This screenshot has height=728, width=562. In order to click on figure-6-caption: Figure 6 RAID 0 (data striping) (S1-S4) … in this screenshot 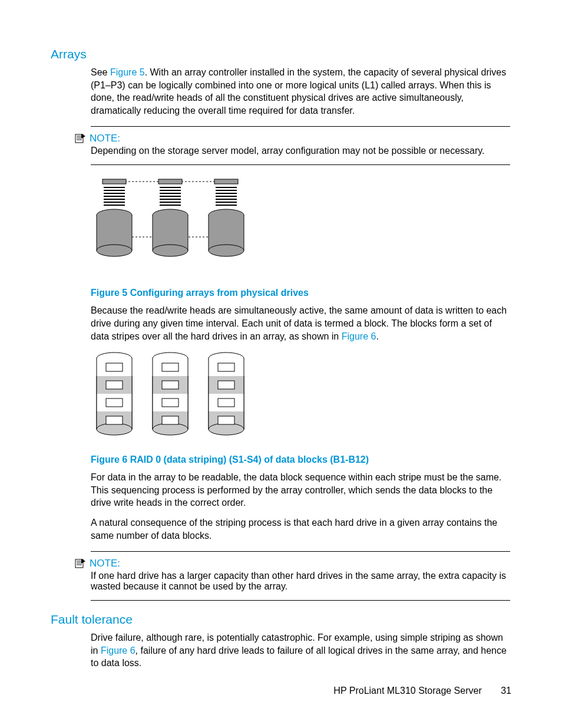, I will do `click(300, 460)`.